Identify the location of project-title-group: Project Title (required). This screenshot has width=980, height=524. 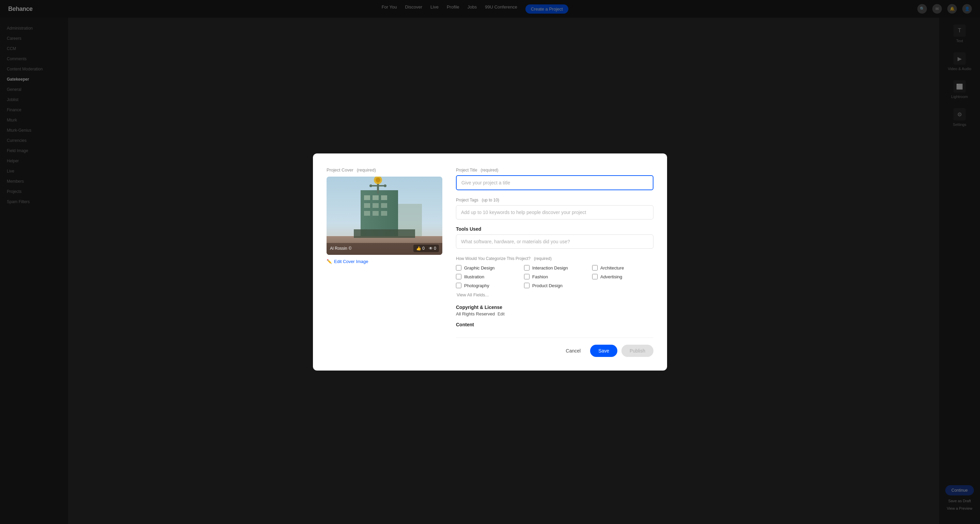
(555, 179).